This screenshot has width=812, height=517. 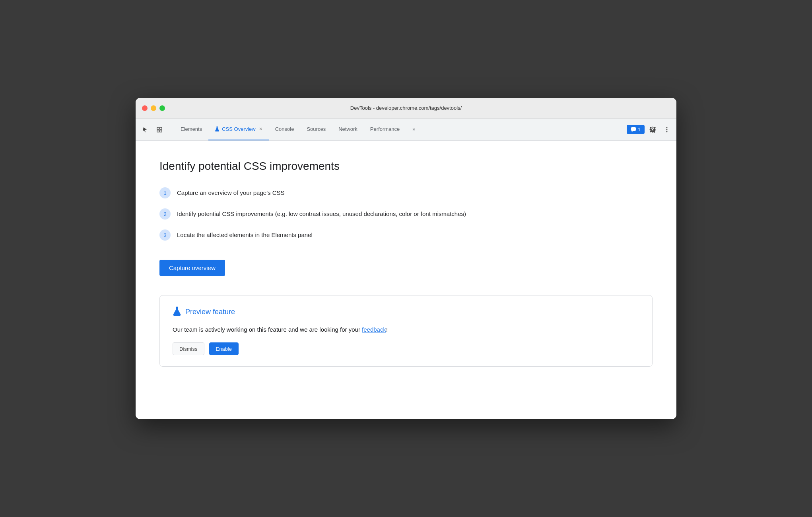 What do you see at coordinates (633, 130) in the screenshot?
I see `chat-icon` at bounding box center [633, 130].